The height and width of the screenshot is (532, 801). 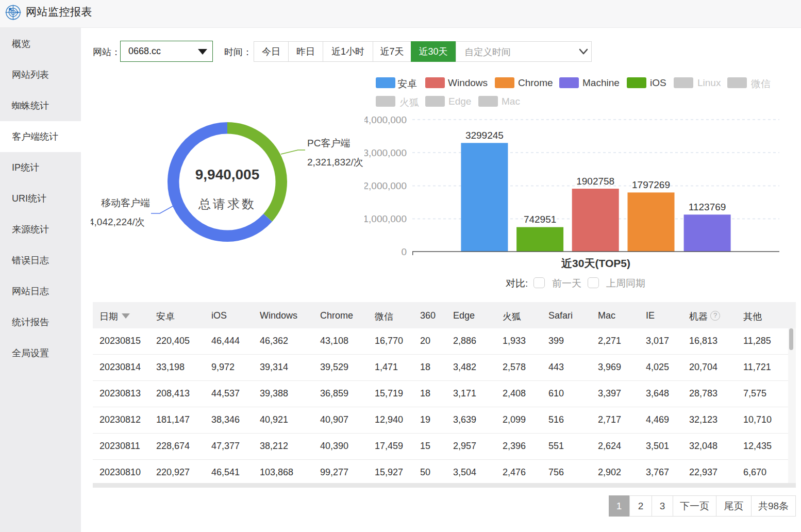 I want to click on svg-text: 4,000,000, so click(x=386, y=120).